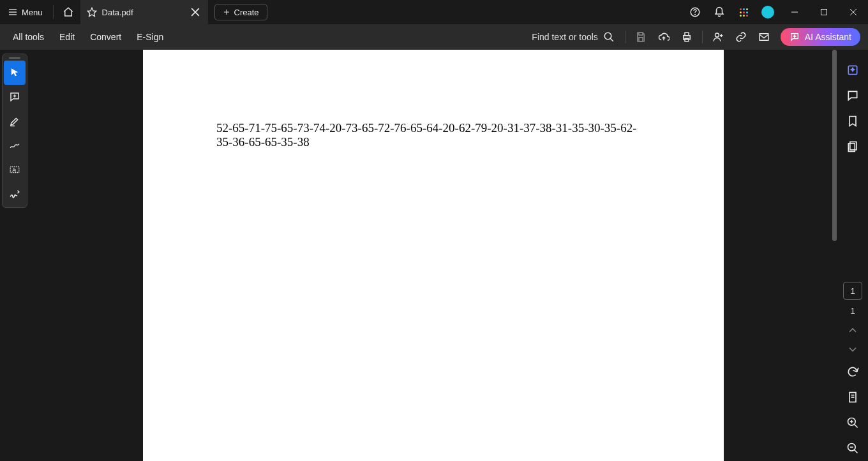  I want to click on window-controls, so click(824, 12).